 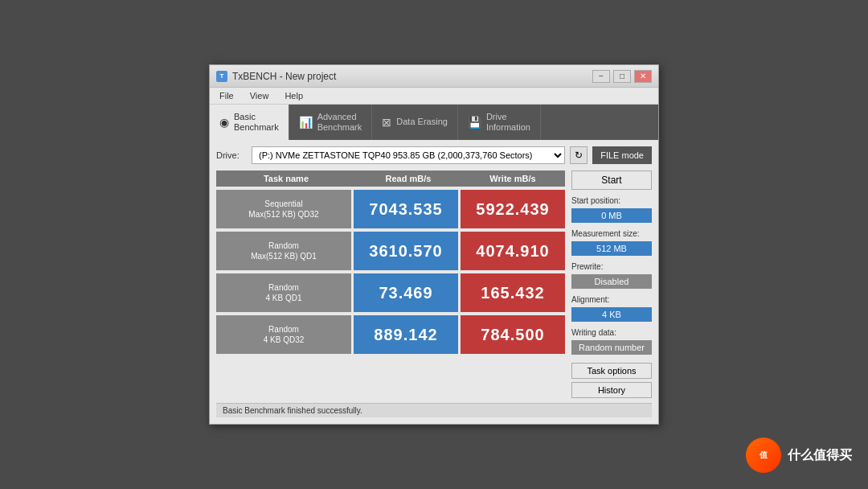 I want to click on header-read: Read mB/s, so click(x=408, y=179).